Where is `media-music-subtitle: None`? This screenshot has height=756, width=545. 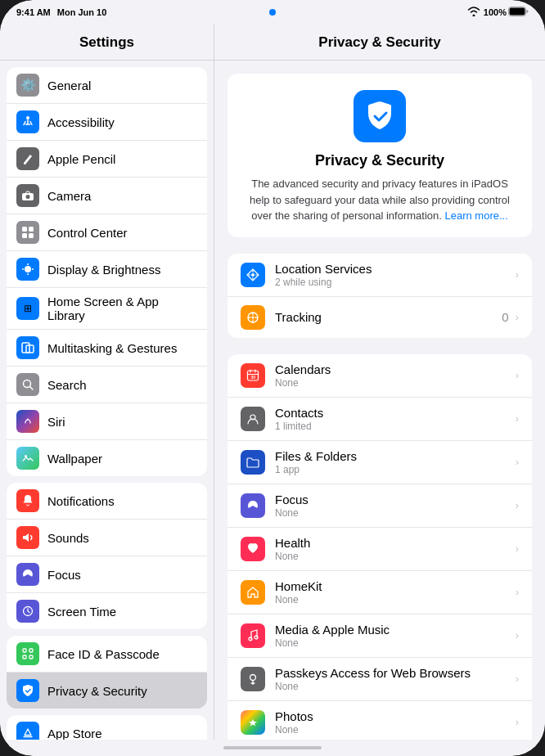
media-music-subtitle: None is located at coordinates (394, 643).